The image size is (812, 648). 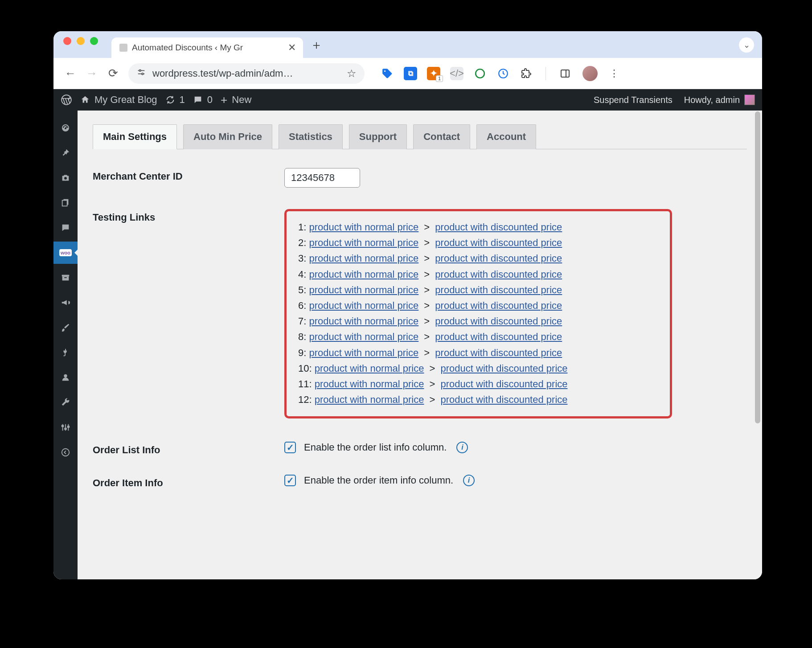 What do you see at coordinates (246, 74) in the screenshot?
I see `address-bar: wordpress.test/wp-admin/adm… ☆` at bounding box center [246, 74].